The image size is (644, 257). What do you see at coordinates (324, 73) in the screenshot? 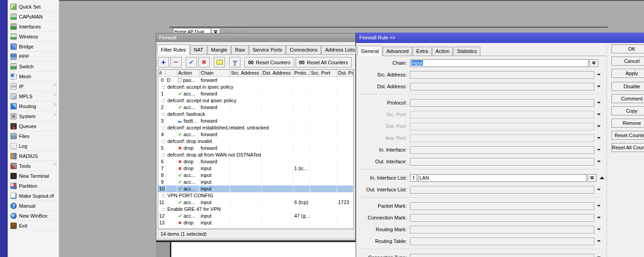
I see `col-src-port: Src. Port` at bounding box center [324, 73].